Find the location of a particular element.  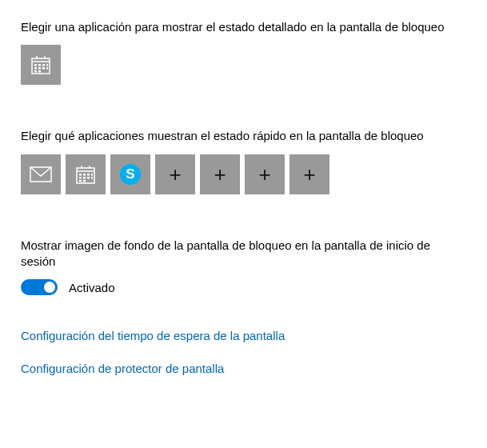

skype-icon: S is located at coordinates (130, 174).